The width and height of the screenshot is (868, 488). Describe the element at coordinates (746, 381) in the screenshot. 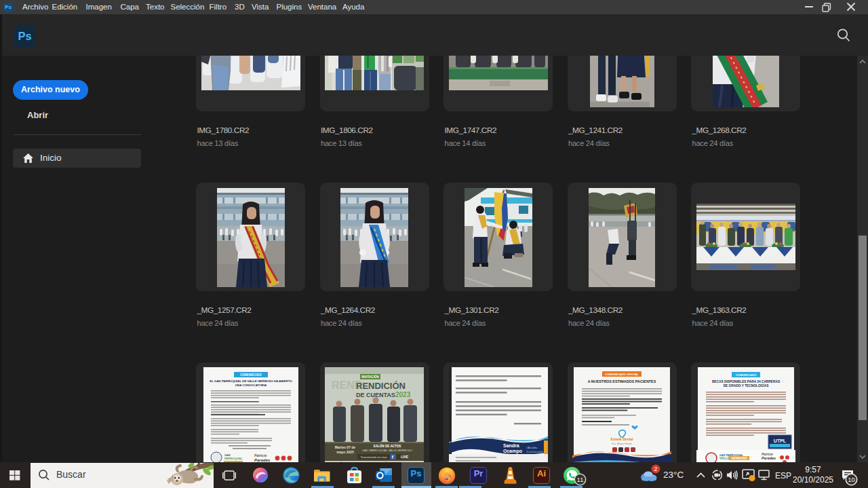

I see `svg-text:BECAS DISPONIBLES PARA 24 CARR: BECAS DISPONIBLES PARA 24 CARRERAS` at that location.